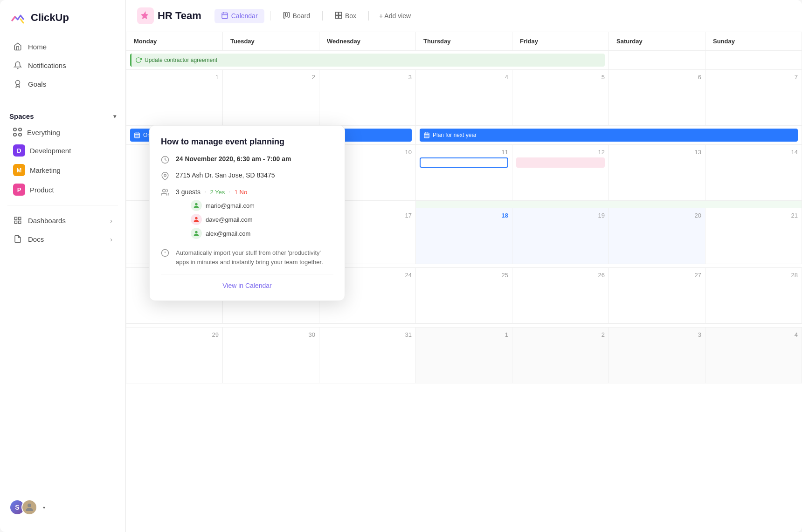 The height and width of the screenshot is (532, 802). Describe the element at coordinates (115, 116) in the screenshot. I see `spaces-chevron-icon: ▾` at that location.